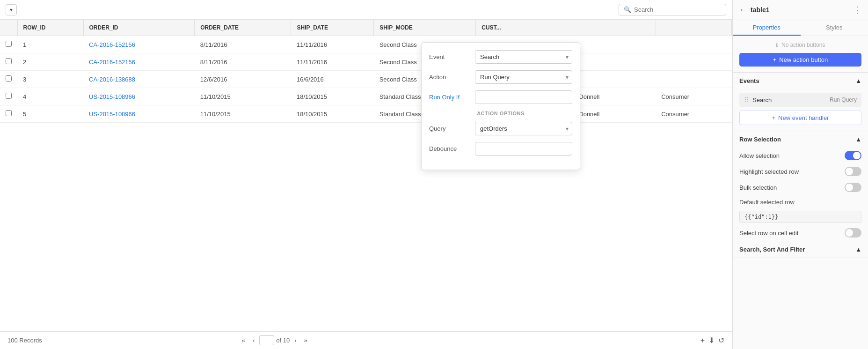 Image resolution: width=868 pixels, height=349 pixels. What do you see at coordinates (800, 60) in the screenshot?
I see `new-action-button: + New action button` at bounding box center [800, 60].